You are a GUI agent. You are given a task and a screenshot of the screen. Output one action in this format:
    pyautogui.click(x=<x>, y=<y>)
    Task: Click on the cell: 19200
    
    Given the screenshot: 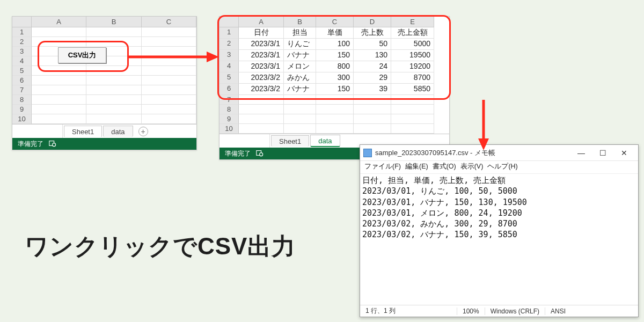 What is the action you would take?
    pyautogui.click(x=413, y=67)
    